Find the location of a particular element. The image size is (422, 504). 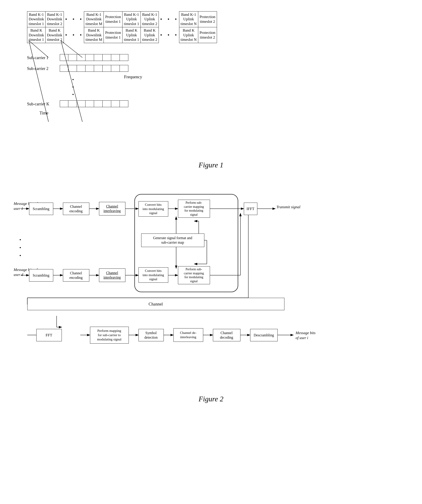

scrambling1-block: Scrambling is located at coordinates (41, 209).